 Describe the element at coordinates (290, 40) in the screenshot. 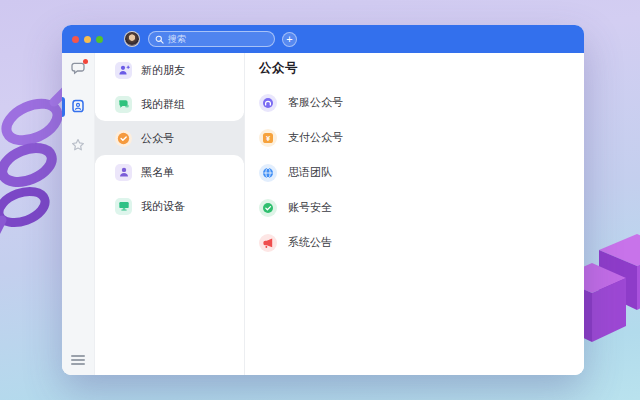

I see `add-button: +` at that location.